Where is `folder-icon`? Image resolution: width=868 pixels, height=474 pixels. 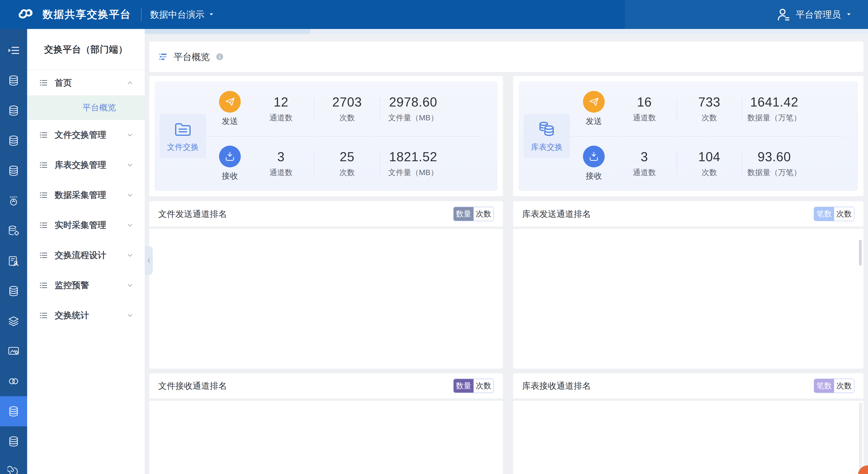
folder-icon is located at coordinates (183, 129).